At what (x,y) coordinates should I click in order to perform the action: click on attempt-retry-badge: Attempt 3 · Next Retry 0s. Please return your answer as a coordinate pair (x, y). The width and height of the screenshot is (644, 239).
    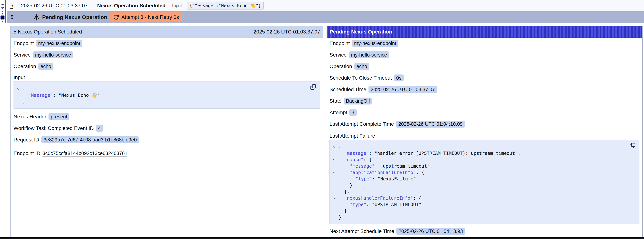
    Looking at the image, I should click on (146, 17).